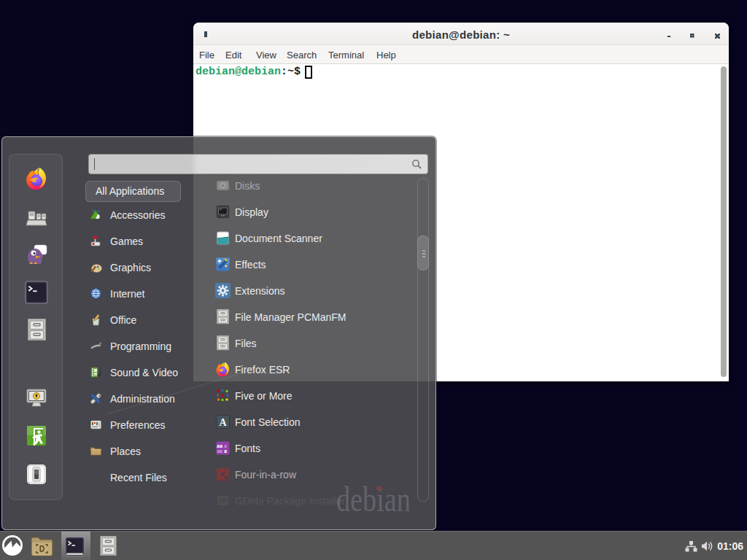 The width and height of the screenshot is (747, 560). What do you see at coordinates (223, 423) in the screenshot?
I see `svg-text: A` at bounding box center [223, 423].